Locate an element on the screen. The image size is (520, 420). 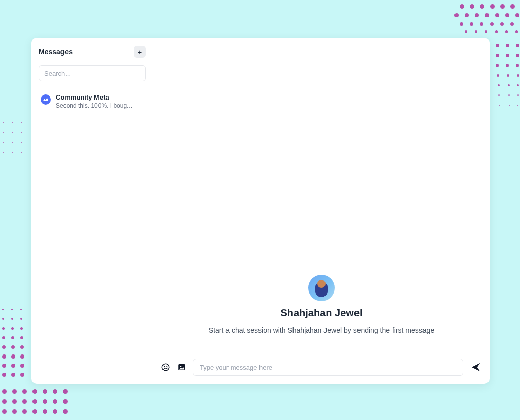
new-message-button: + is located at coordinates (140, 52).